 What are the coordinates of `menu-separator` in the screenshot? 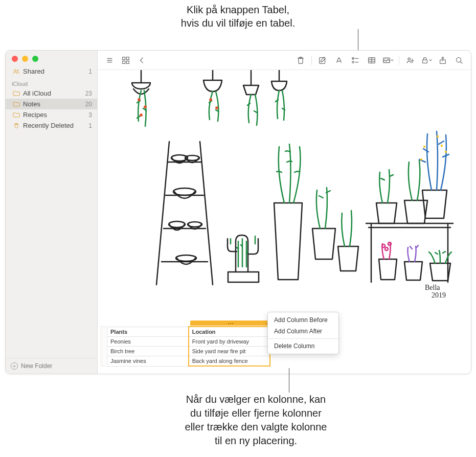 It's located at (303, 338).